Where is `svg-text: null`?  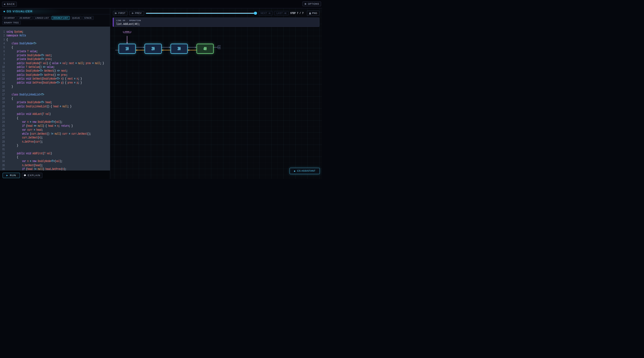 svg-text: null is located at coordinates (220, 47).